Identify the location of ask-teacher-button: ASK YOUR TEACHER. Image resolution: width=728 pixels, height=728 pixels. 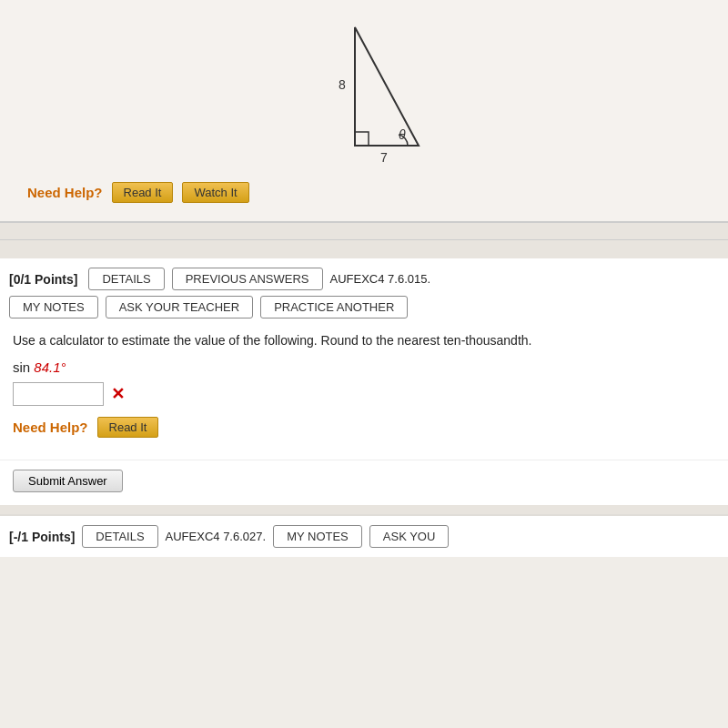
(179, 308).